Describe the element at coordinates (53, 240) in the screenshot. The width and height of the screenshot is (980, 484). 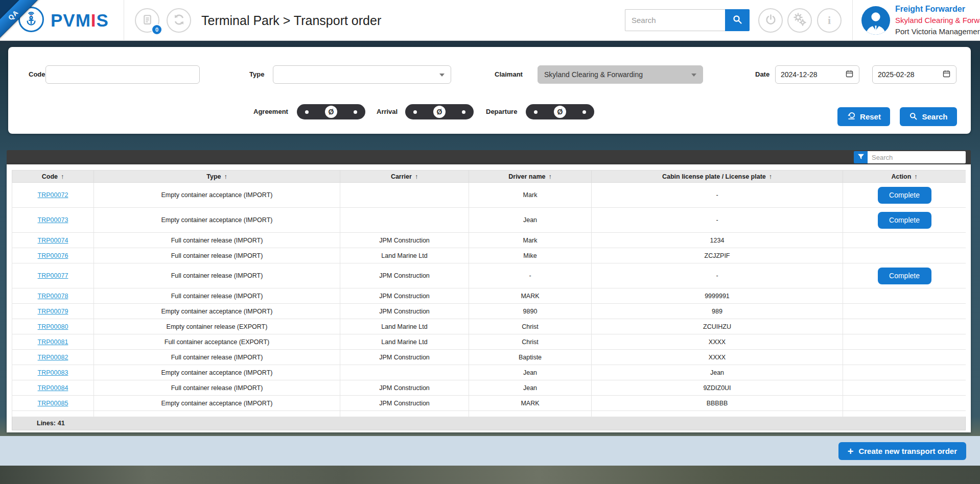
I see `order-code-link: TRP00074` at that location.